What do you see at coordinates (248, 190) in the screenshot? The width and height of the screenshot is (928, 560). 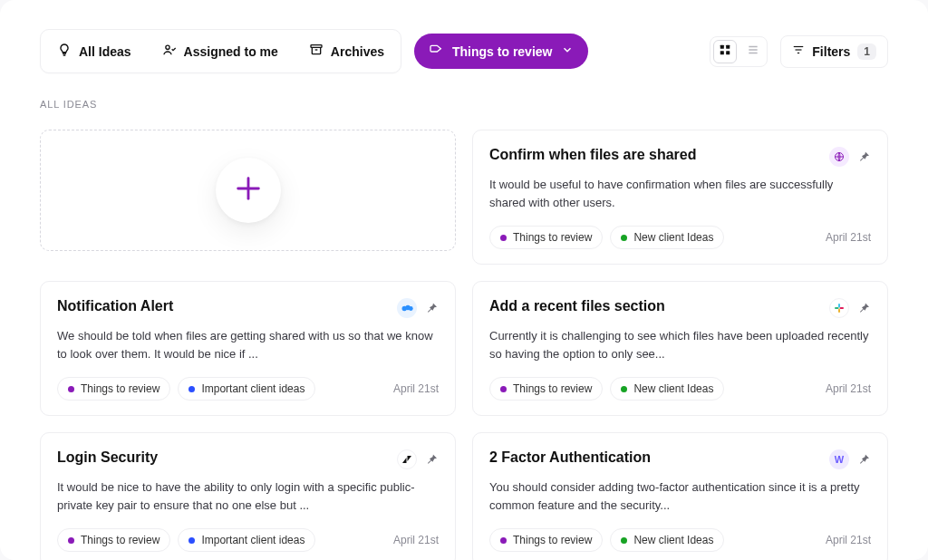 I see `plus-icon` at bounding box center [248, 190].